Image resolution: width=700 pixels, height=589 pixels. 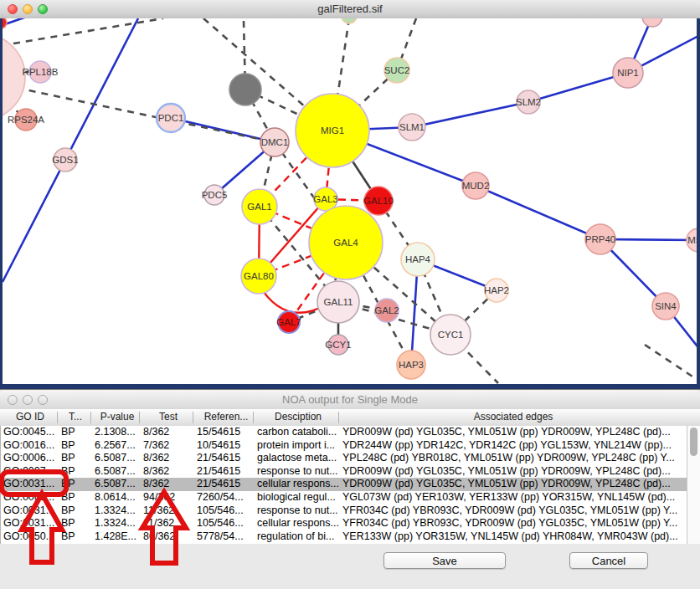 What do you see at coordinates (275, 142) in the screenshot?
I see `graph-node-label: DMC1` at bounding box center [275, 142].